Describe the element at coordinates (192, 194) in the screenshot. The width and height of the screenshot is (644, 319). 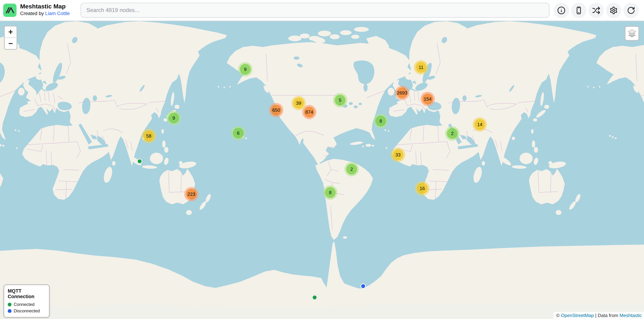
I see `cluster-count: 223` at that location.